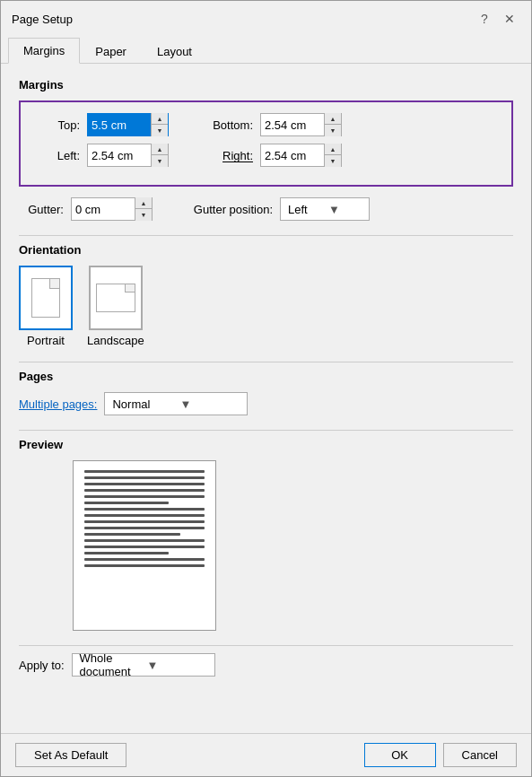 The image size is (532, 777). What do you see at coordinates (333, 162) in the screenshot?
I see `right-decrement-button: ▼` at bounding box center [333, 162].